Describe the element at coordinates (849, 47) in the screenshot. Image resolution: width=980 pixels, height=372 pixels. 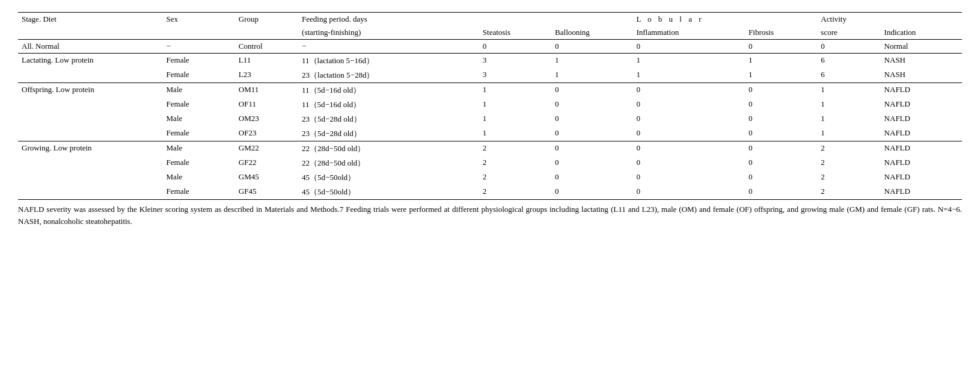
I see `cell-activity: 0` at that location.